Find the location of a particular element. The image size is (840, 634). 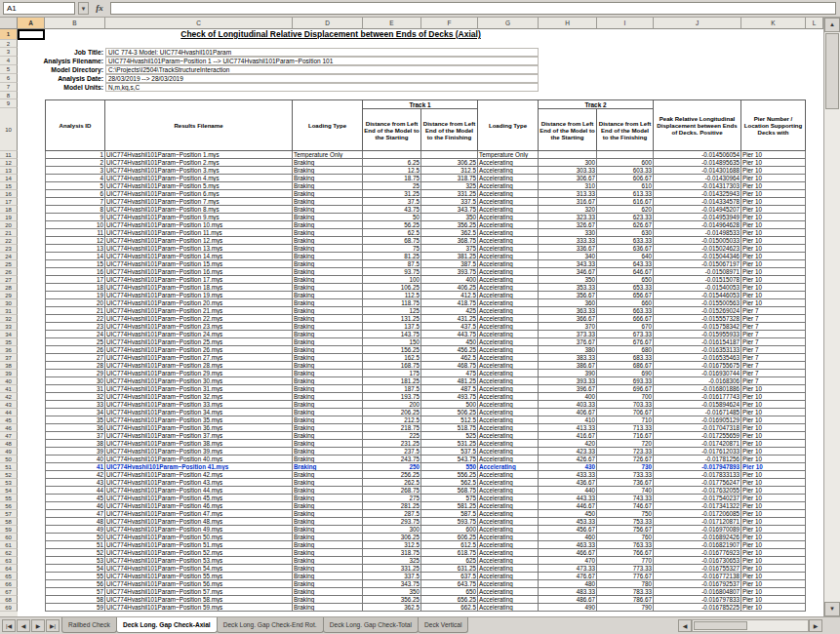

cell-track2-start: 363.33 is located at coordinates (568, 311).